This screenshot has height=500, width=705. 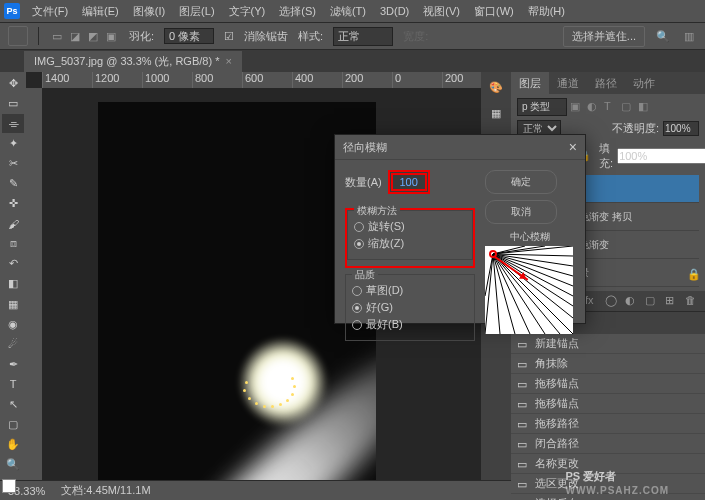 I want to click on draft-radio: 草图(D), so click(x=410, y=290).